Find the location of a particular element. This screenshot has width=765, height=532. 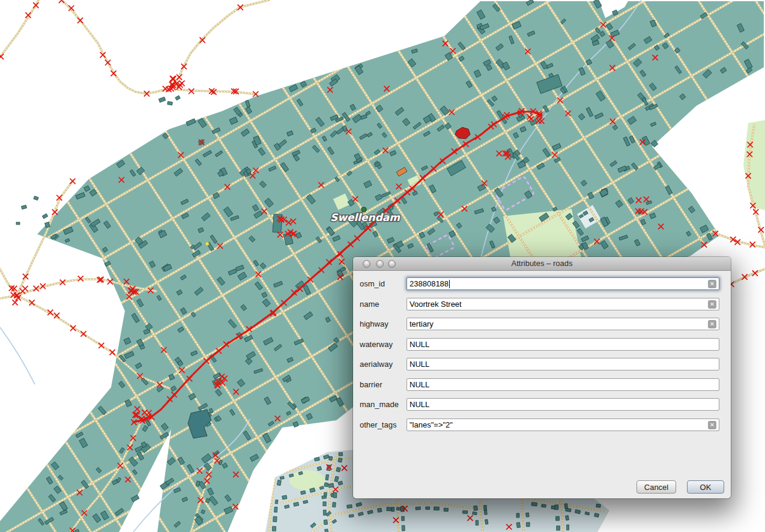

field-input-name: Voortrek Street✕ is located at coordinates (563, 304).